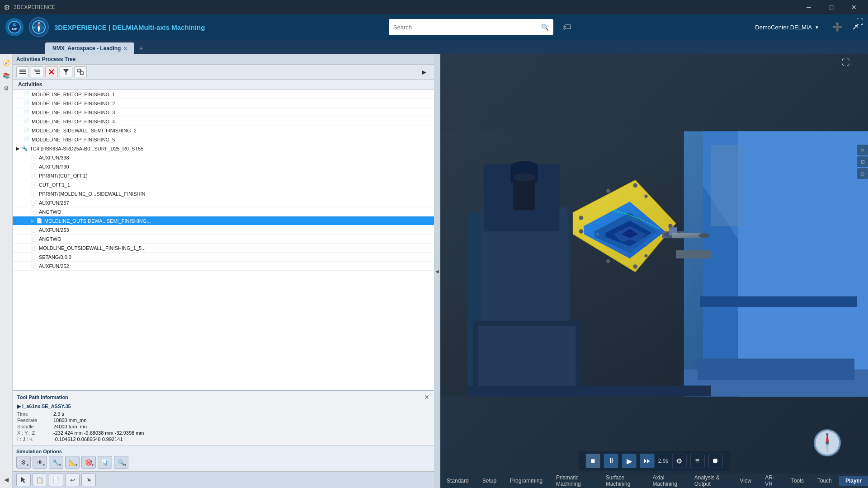  What do you see at coordinates (427, 397) in the screenshot?
I see `toolpath-close-button: ✕` at bounding box center [427, 397].